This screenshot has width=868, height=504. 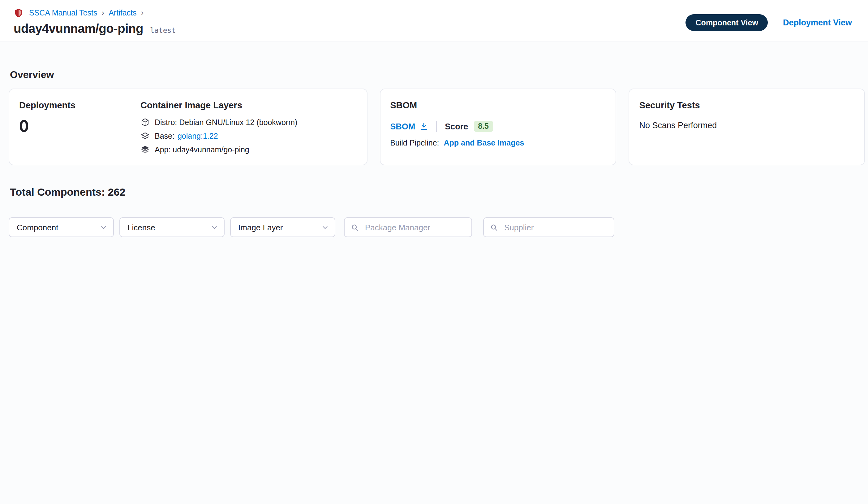 I want to click on header-left: SSCA Manual Tests › Artifacts › uday4vun…, so click(x=95, y=22).